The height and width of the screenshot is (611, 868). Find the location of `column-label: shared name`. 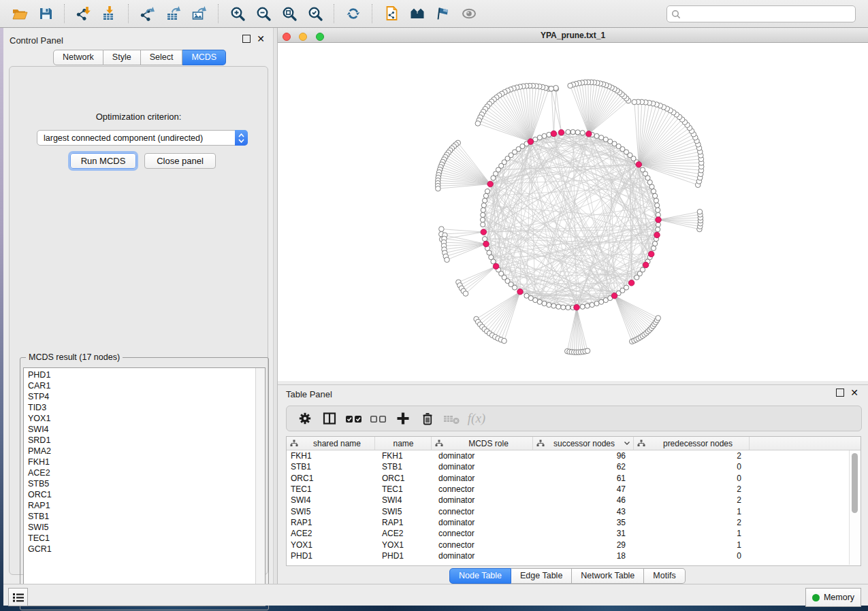

column-label: shared name is located at coordinates (337, 444).